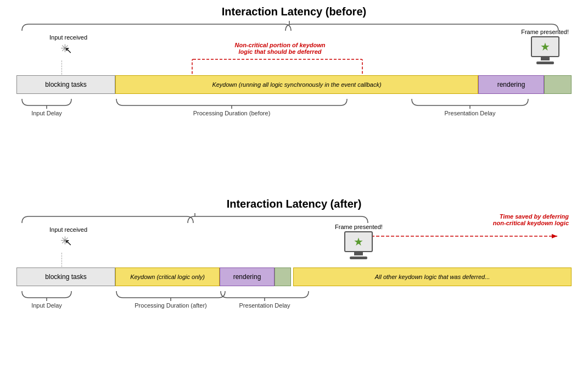 This screenshot has width=588, height=379. Describe the element at coordinates (167, 277) in the screenshot. I see `keydown-block-after: Keydown (critical logic only)` at that location.